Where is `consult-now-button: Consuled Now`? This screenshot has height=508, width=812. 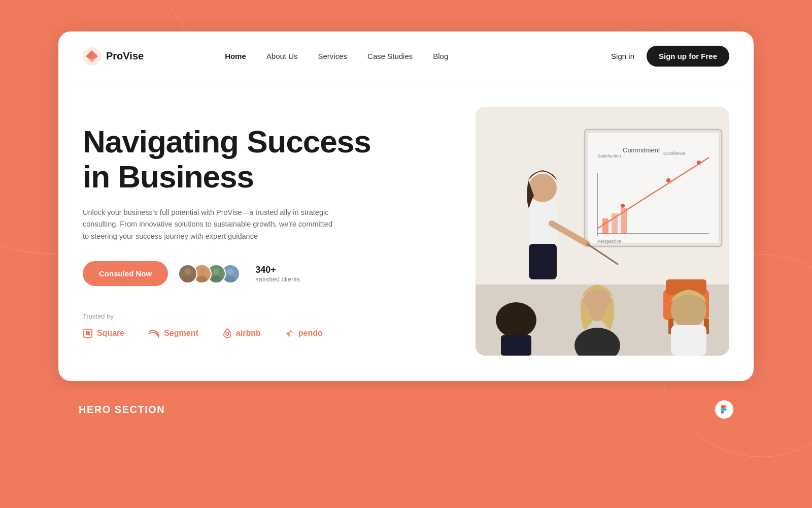 consult-now-button: Consuled Now is located at coordinates (125, 273).